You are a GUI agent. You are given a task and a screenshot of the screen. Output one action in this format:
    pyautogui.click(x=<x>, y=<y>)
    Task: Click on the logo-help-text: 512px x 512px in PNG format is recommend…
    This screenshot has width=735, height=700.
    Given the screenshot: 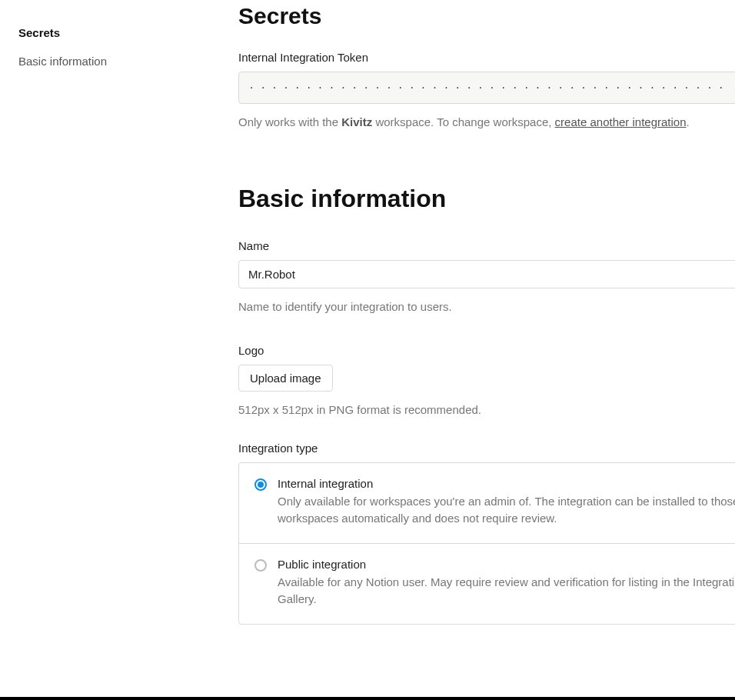 What is the action you would take?
    pyautogui.click(x=487, y=409)
    